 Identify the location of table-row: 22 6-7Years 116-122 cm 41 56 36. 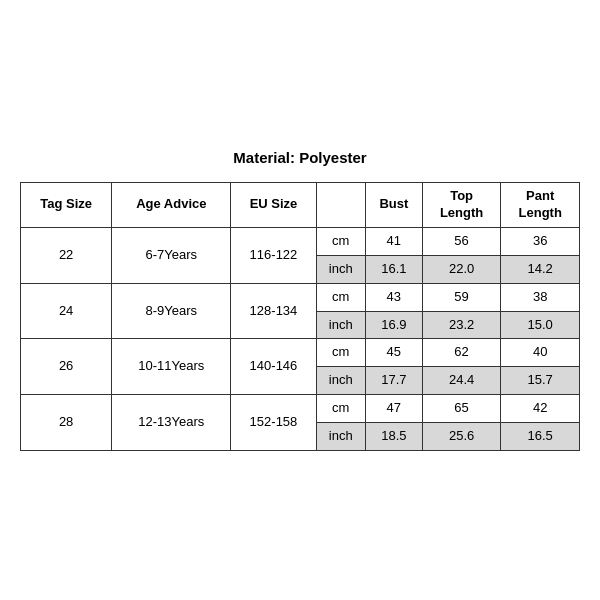
(300, 241).